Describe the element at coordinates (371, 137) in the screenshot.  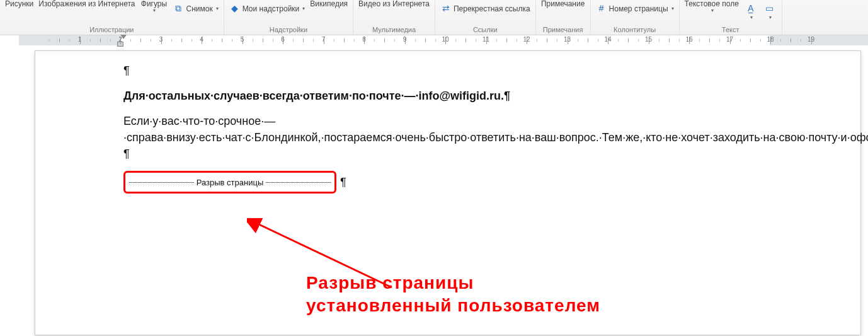
I see `paragraph-body: Если·у·вас·что-то·срочное·—·справа·внизу…` at that location.